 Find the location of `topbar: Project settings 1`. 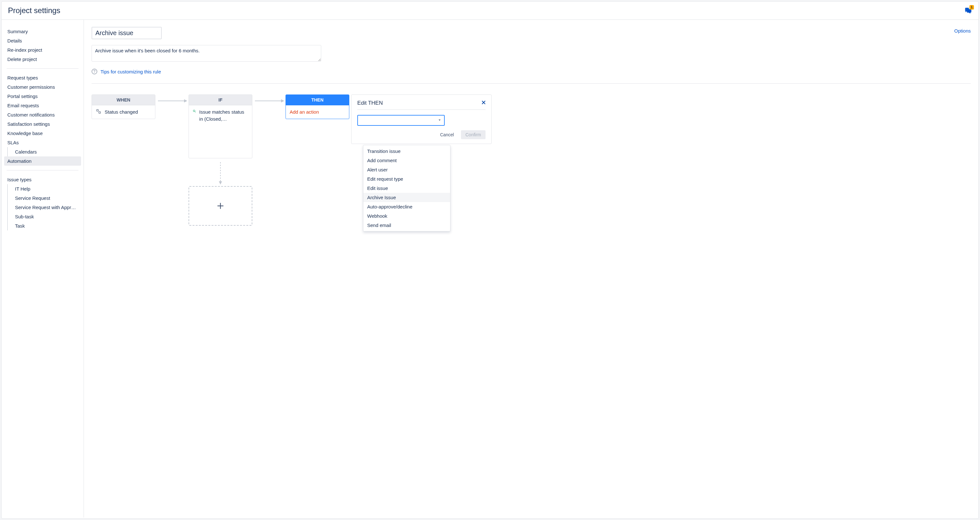

topbar: Project settings 1 is located at coordinates (490, 11).